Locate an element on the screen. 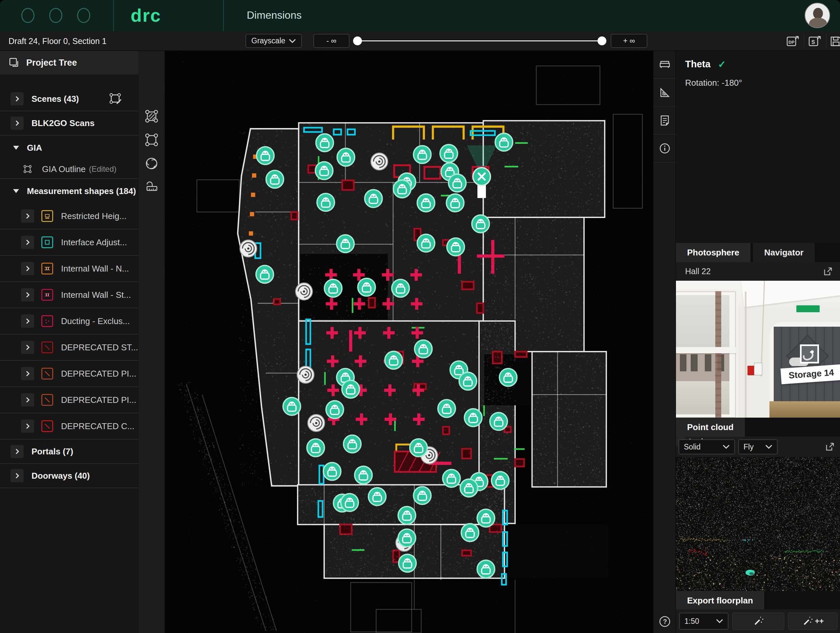  furniture-icon is located at coordinates (665, 65).